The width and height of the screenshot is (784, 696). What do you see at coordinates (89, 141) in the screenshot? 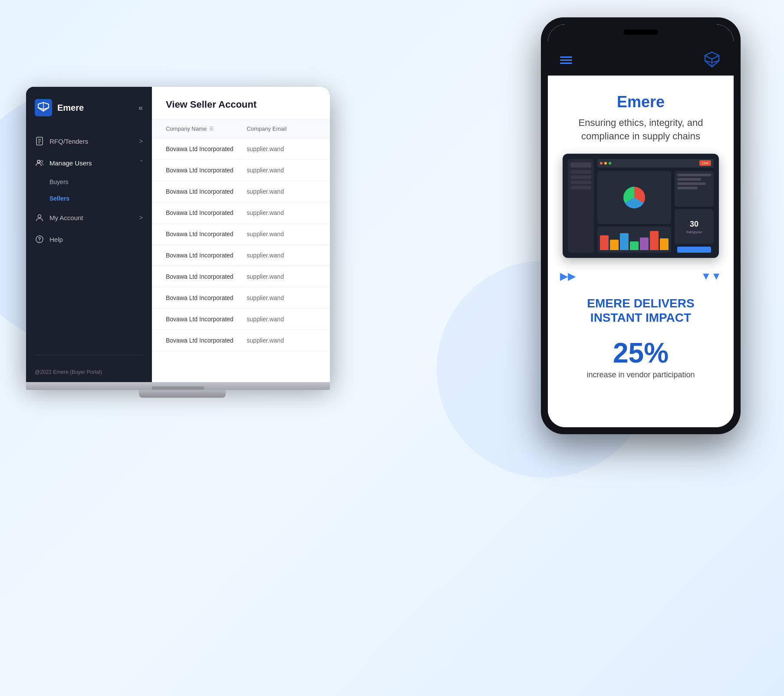
I see `sidebar-item-rfq: RFQ/Tenders >` at bounding box center [89, 141].